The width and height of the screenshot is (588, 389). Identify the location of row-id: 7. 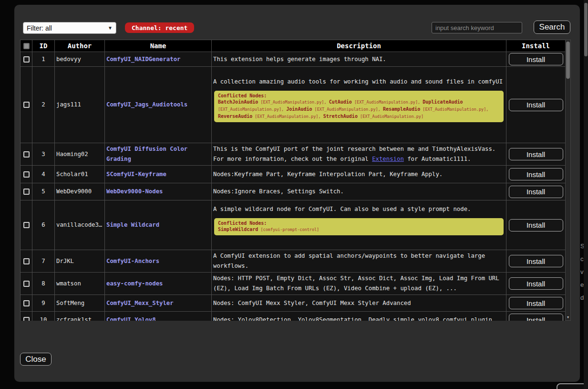
(44, 262).